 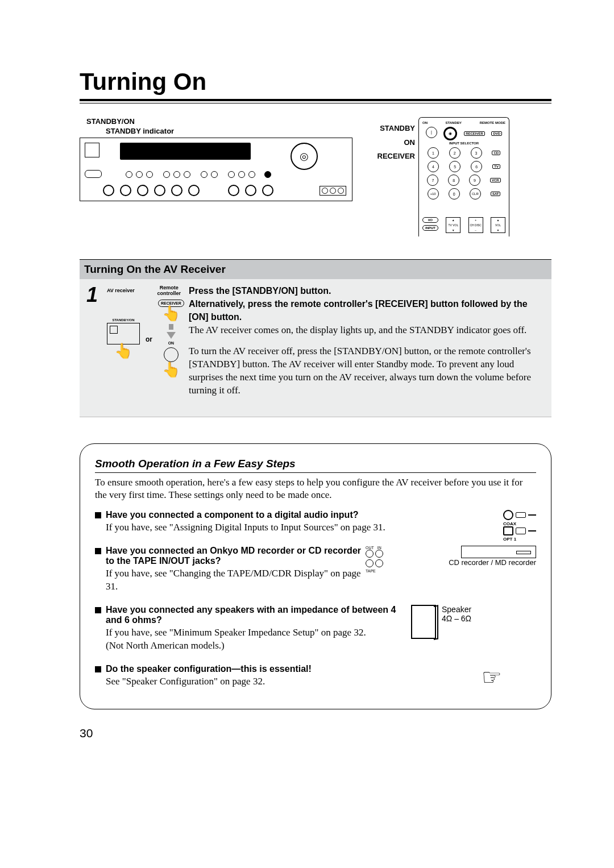 What do you see at coordinates (358, 330) in the screenshot?
I see `step-body-1: The AV receiver comes on, the display li…` at bounding box center [358, 330].